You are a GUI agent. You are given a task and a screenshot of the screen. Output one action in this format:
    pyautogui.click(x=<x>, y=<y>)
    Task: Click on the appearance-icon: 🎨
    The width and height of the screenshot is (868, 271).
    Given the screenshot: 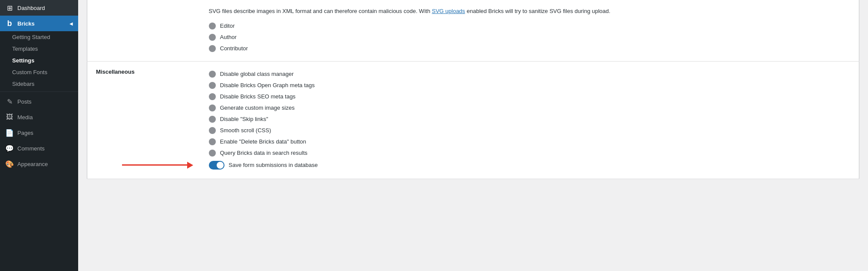 What is the action you would take?
    pyautogui.click(x=10, y=164)
    